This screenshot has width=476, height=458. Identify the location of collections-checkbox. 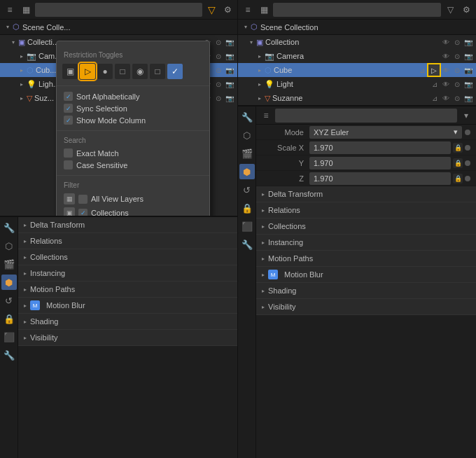
(83, 213).